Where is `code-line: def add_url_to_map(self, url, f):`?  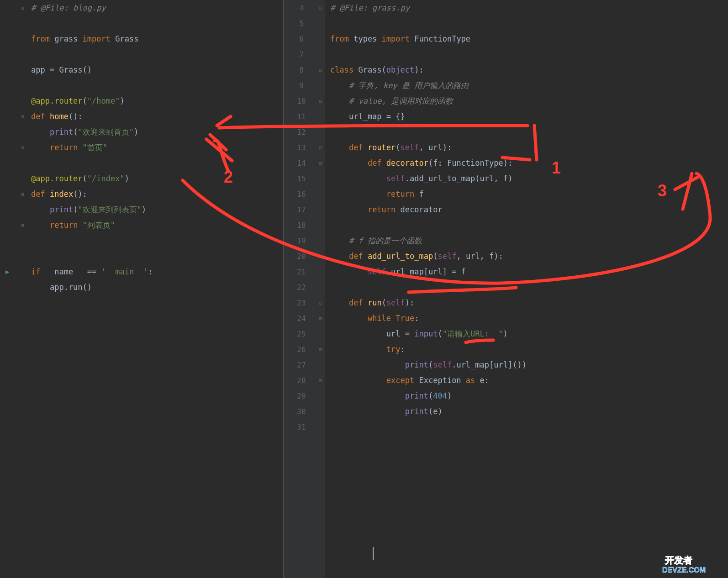
code-line: def add_url_to_map(self, url, f): is located at coordinates (526, 256).